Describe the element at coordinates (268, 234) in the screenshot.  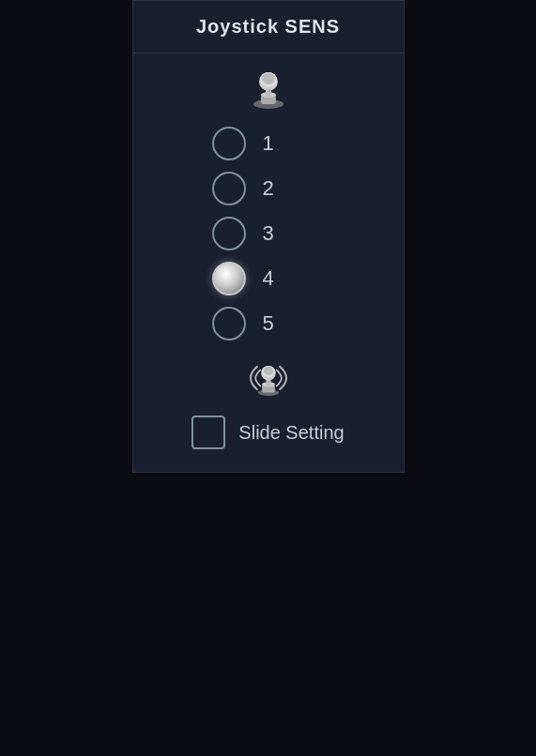
I see `radio-row-3: 3` at that location.